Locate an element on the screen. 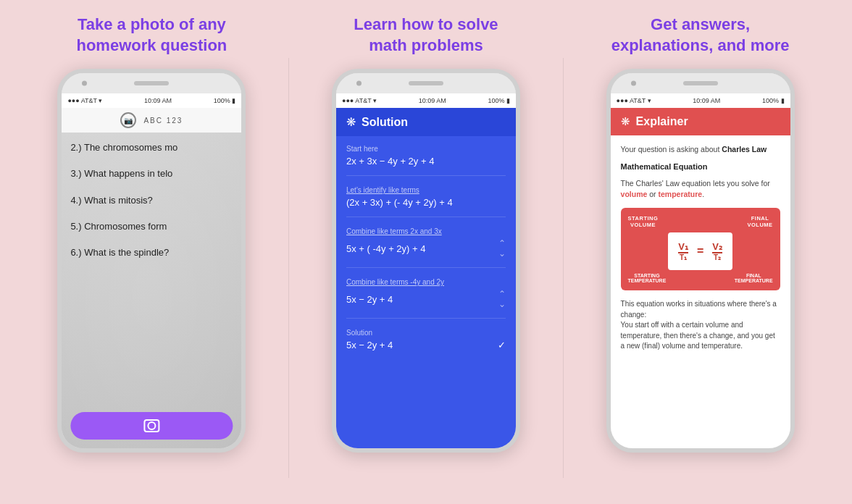  step-5: Solution 5x − 2y + 4 ✓ is located at coordinates (426, 344).